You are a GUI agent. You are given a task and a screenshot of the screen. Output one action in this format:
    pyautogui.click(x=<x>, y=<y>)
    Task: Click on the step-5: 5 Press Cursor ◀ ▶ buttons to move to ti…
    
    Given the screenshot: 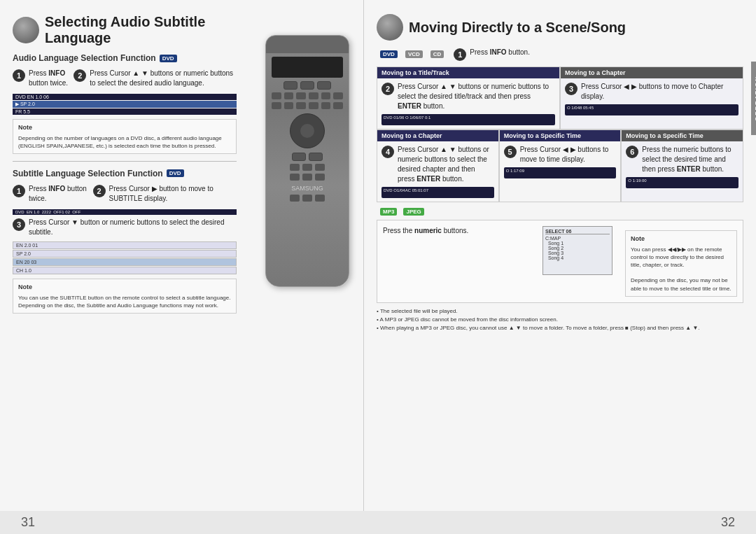 What is the action you would take?
    pyautogui.click(x=560, y=155)
    